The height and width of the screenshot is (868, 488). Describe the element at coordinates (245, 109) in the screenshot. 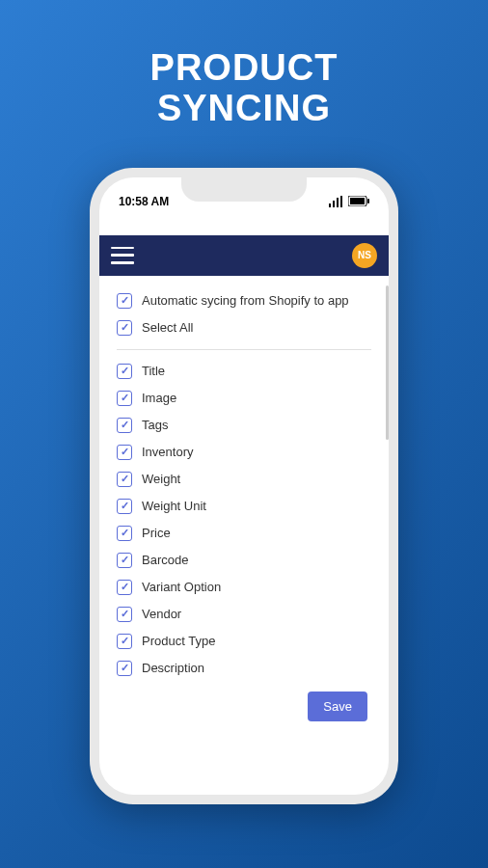

I see `hero-line-2: SYNCING` at that location.